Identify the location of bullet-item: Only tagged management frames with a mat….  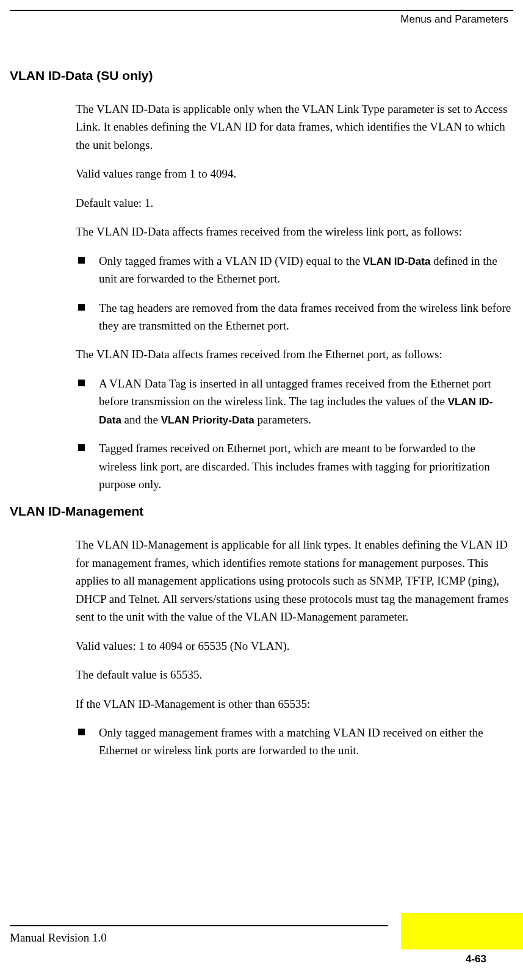
(294, 742).